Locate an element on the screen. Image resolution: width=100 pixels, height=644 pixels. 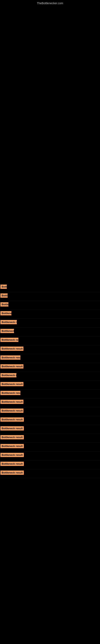
site-title: TheBottlenecker.com is located at coordinates (50, 3).